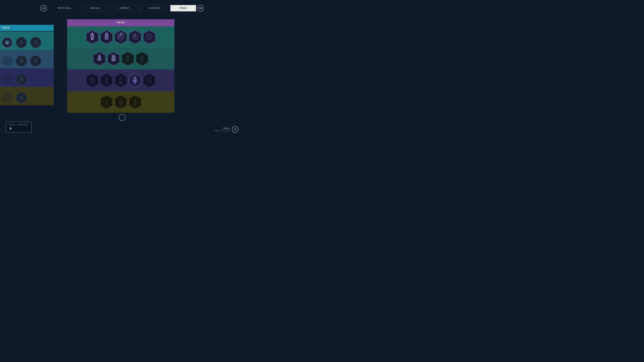  What do you see at coordinates (121, 70) in the screenshot?
I see `main-skill-panel: TECH` at bounding box center [121, 70].